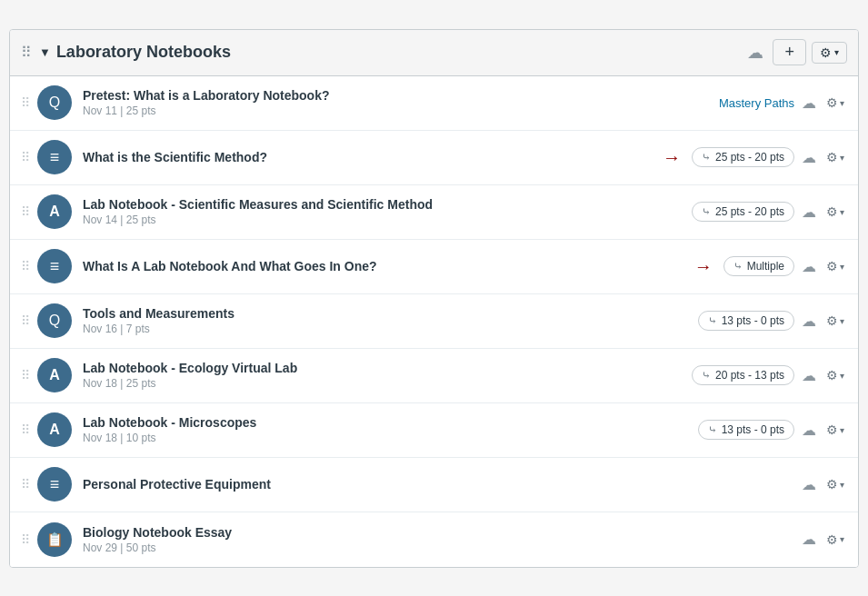 The height and width of the screenshot is (596, 868). Describe the element at coordinates (391, 321) in the screenshot. I see `item-info: Tools and Measurements Nov 16 | 7 pts` at that location.